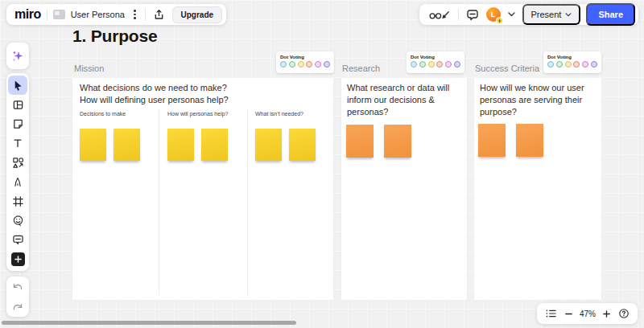 This screenshot has width=644, height=328. Describe the element at coordinates (18, 56) in the screenshot. I see `ai-sparkle-icon` at that location.